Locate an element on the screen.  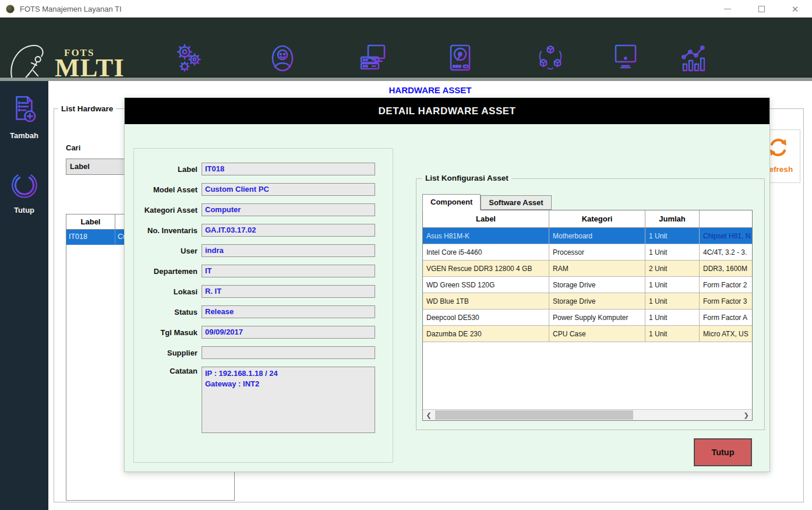
list-hardware-group-label: List Hardware is located at coordinates (87, 108).